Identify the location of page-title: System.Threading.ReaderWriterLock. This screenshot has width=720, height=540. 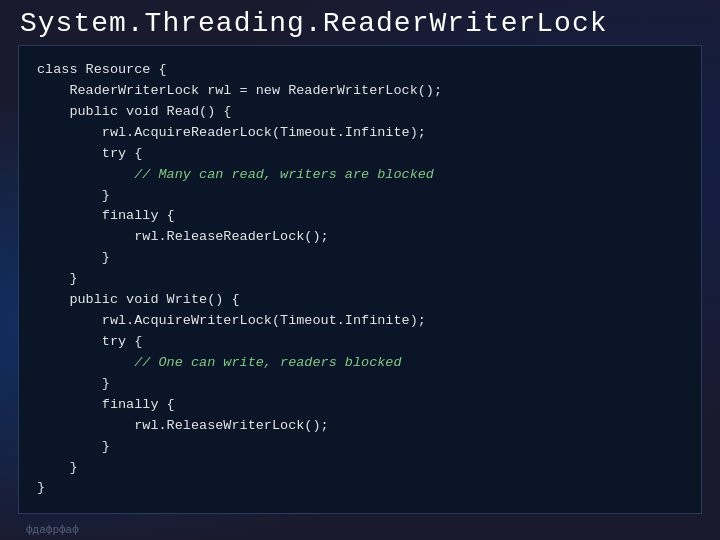
(360, 22).